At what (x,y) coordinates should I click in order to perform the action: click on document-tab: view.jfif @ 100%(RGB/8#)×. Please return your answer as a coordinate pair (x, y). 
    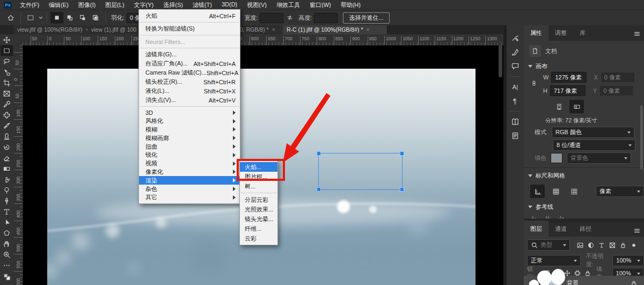
    Looking at the image, I should click on (55, 30).